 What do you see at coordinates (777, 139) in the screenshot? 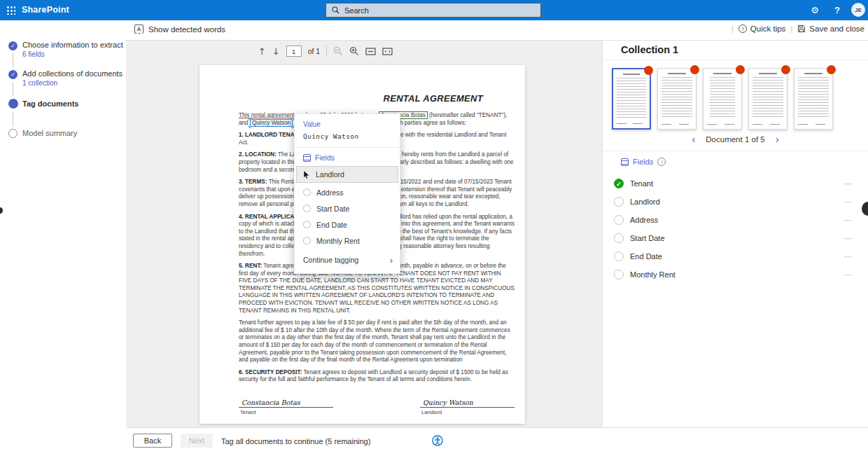
I see `next-document-icon: ›` at bounding box center [777, 139].